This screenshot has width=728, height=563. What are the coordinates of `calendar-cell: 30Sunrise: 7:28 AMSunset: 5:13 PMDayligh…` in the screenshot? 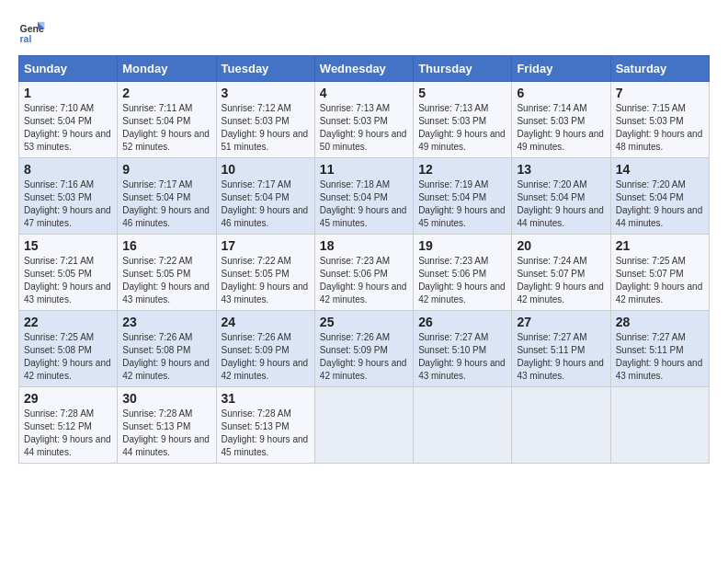 It's located at (167, 425).